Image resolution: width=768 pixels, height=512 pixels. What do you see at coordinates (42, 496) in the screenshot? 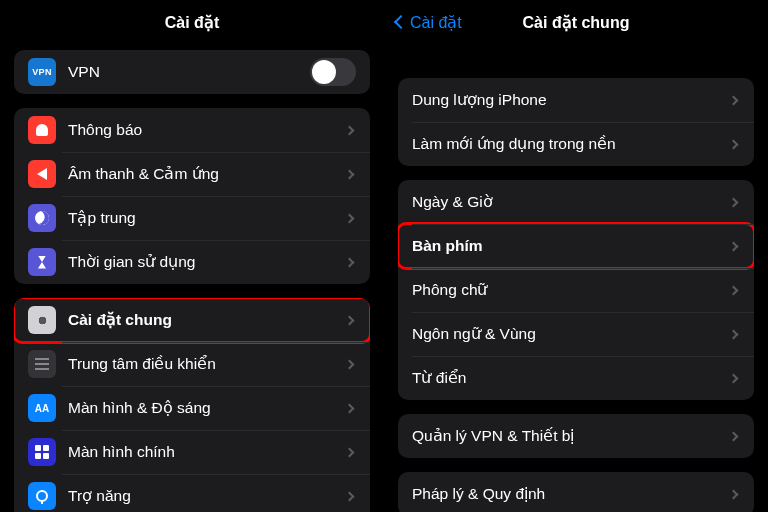
I see `accessibility-icon` at bounding box center [42, 496].